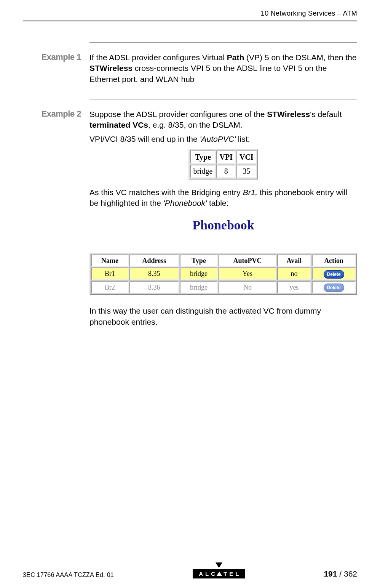  What do you see at coordinates (110, 261) in the screenshot?
I see `col-name: Name` at bounding box center [110, 261].